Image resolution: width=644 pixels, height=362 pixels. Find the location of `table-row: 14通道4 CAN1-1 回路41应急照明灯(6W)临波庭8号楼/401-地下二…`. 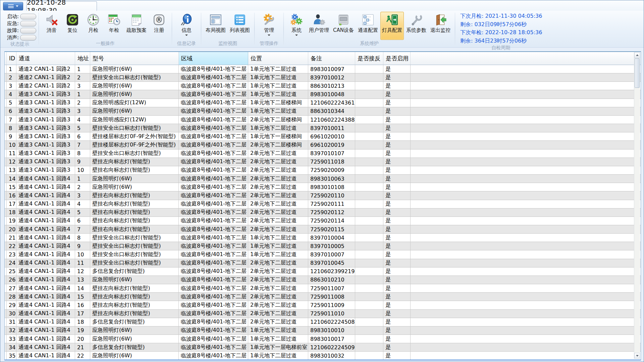

table-row: 14通道4 CAN1-1 回路41应急照明灯(6W)临波庭8号楼/401-地下二… is located at coordinates (323, 179).